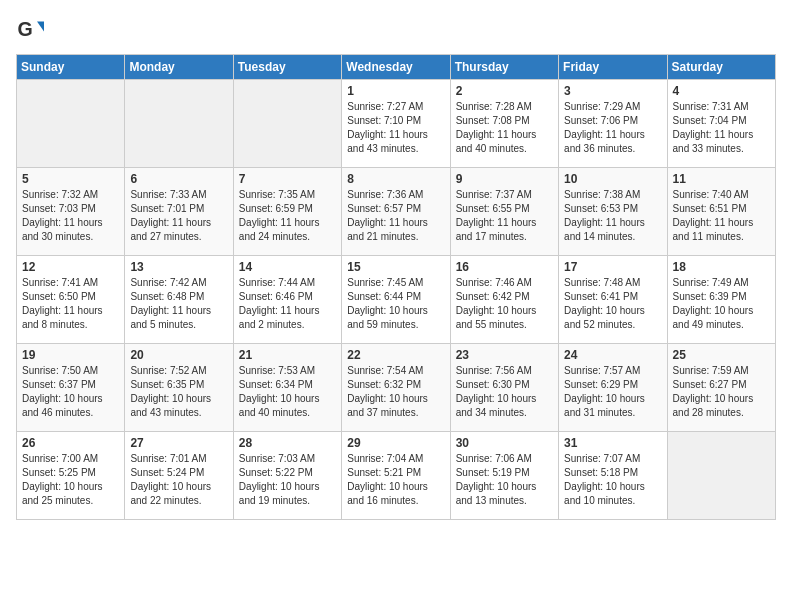  I want to click on day-number: 17, so click(612, 267).